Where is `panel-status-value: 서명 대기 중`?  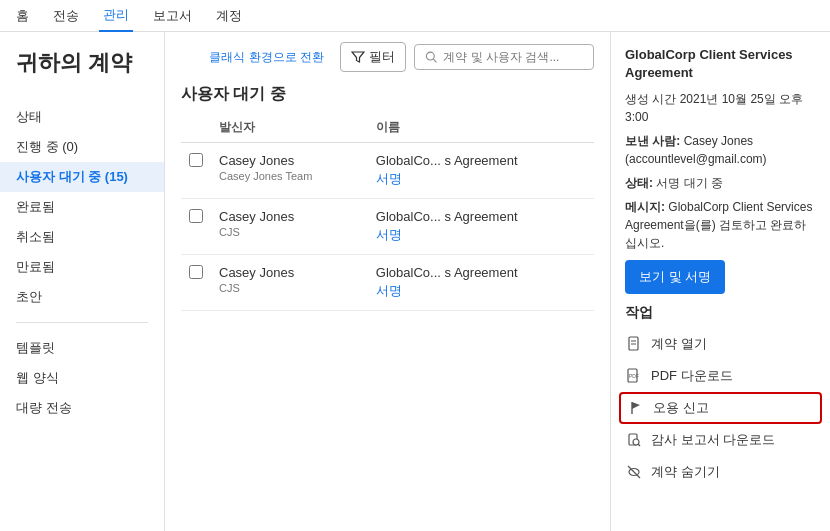
panel-status-value: 서명 대기 중 is located at coordinates (690, 183).